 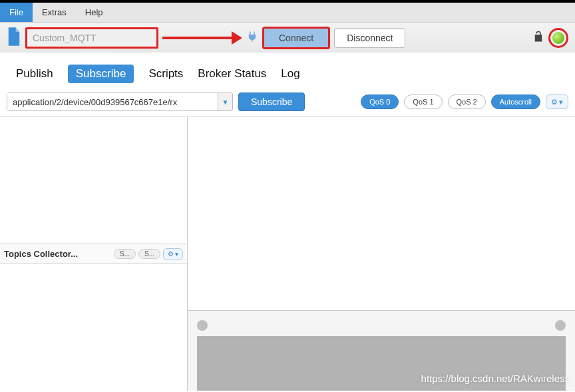 What do you see at coordinates (166, 74) in the screenshot?
I see `tab-scripts: Scripts` at bounding box center [166, 74].